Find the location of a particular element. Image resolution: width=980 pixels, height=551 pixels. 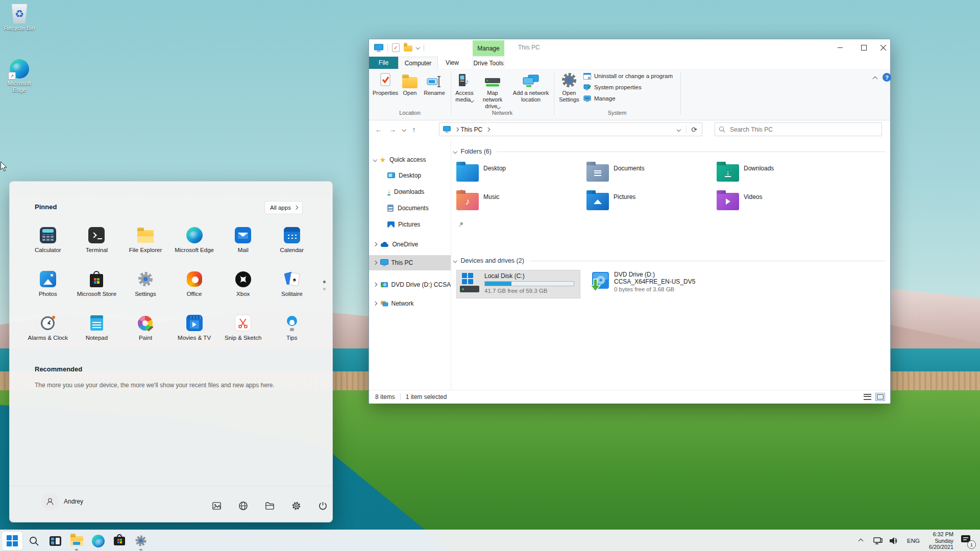

breadcrumb: This PC is located at coordinates (472, 130).